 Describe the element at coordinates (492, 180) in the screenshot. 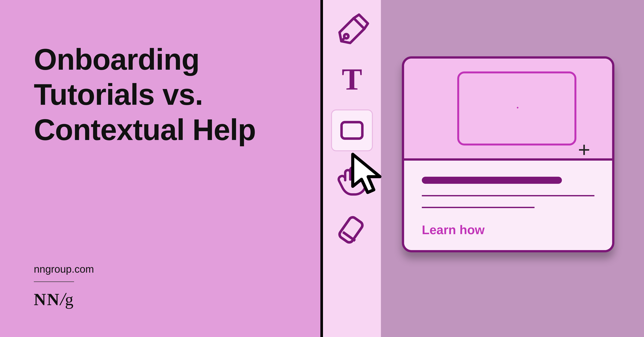

I see `popover-title-placeholder` at that location.